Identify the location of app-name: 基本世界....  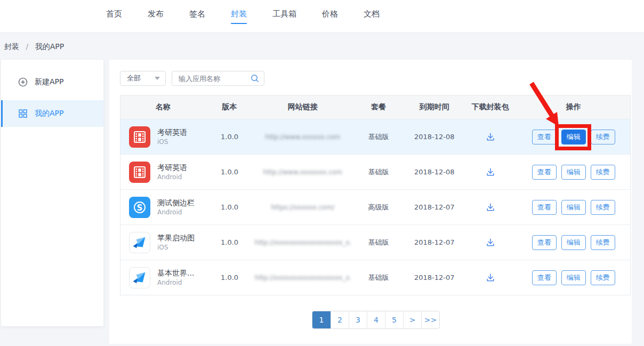
(176, 273).